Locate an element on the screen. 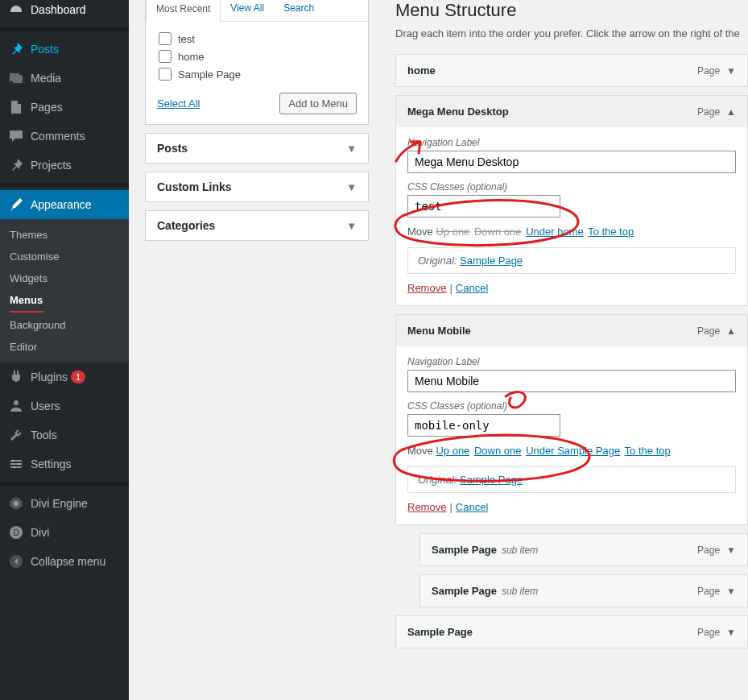 Image resolution: width=748 pixels, height=700 pixels. menu-item-sample-page: Sample Page Page▼ is located at coordinates (572, 632).